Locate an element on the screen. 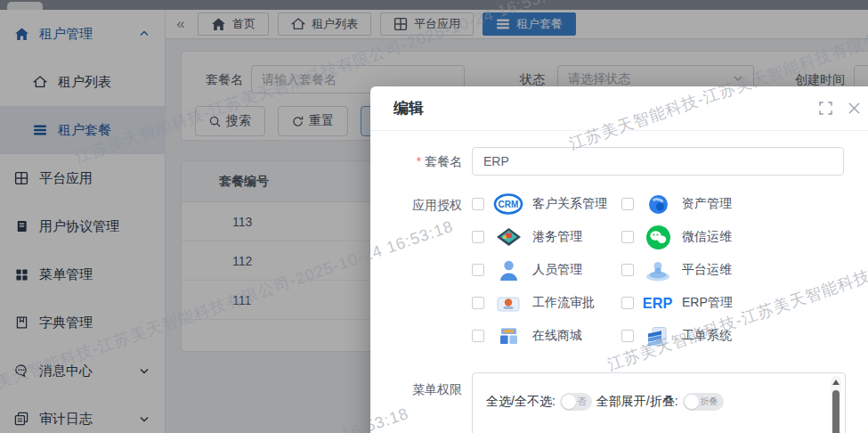 The height and width of the screenshot is (433, 868). select-all-label: 全选/全不选: is located at coordinates (521, 402).